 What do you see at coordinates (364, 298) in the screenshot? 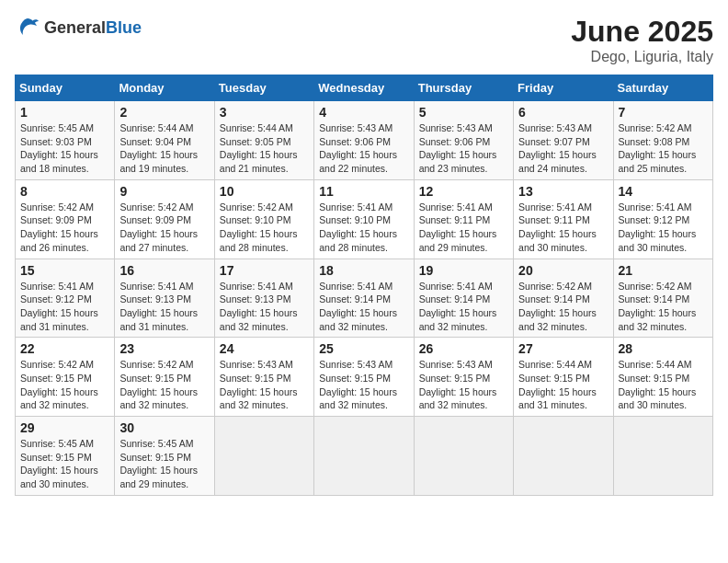
I see `week-row-3: 15 Sunrise: 5:41 AMSunset: 9:12 PMDaylig…` at bounding box center [364, 298].